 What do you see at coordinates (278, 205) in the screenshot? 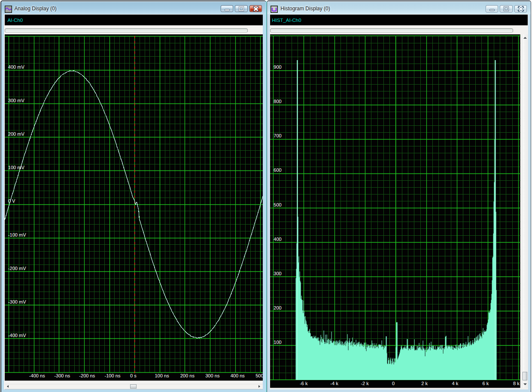
I see `svg-text: 500` at bounding box center [278, 205].